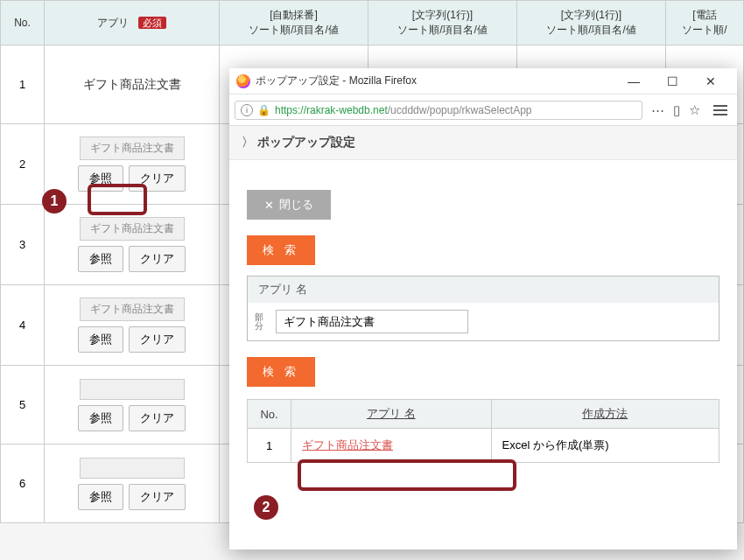  What do you see at coordinates (270, 205) in the screenshot?
I see `close-icon: ✕` at bounding box center [270, 205].